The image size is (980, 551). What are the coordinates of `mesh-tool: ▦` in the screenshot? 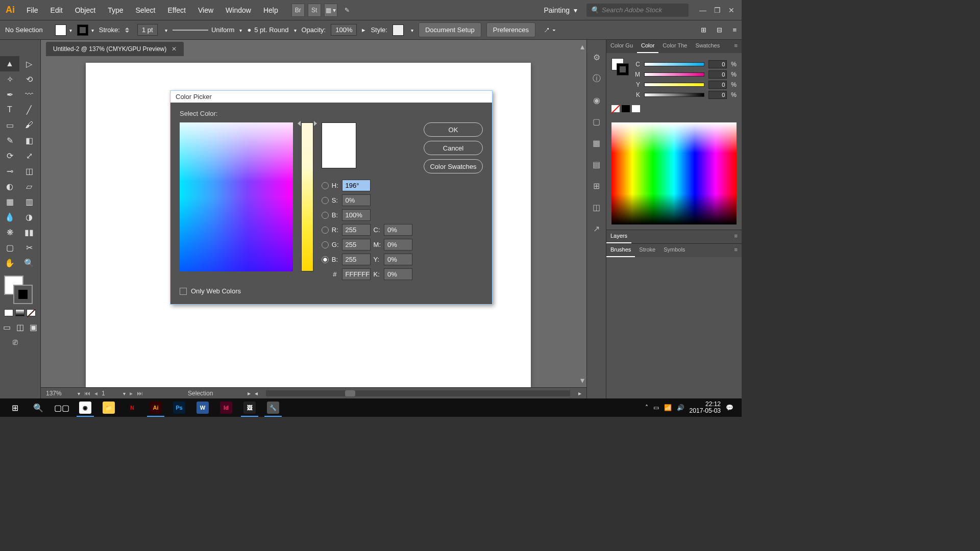 It's located at (10, 202).